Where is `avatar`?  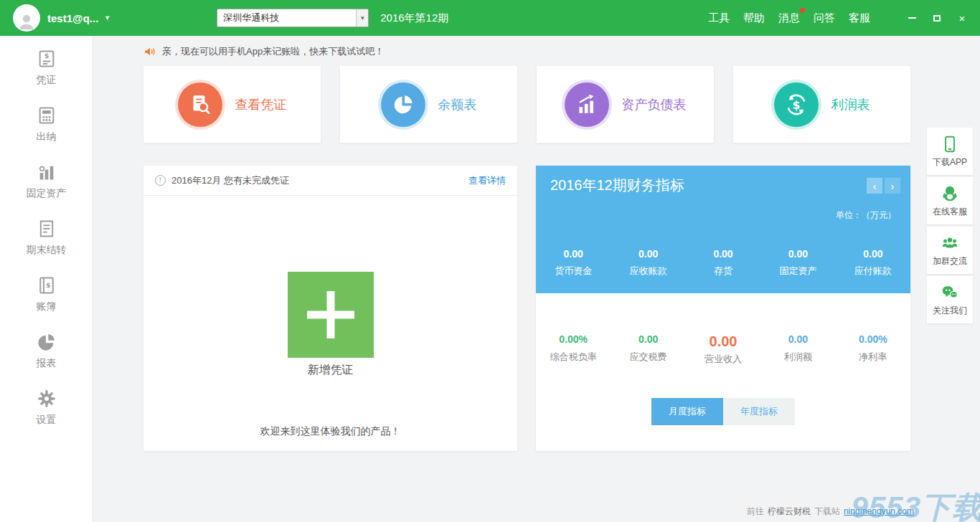
avatar is located at coordinates (27, 18).